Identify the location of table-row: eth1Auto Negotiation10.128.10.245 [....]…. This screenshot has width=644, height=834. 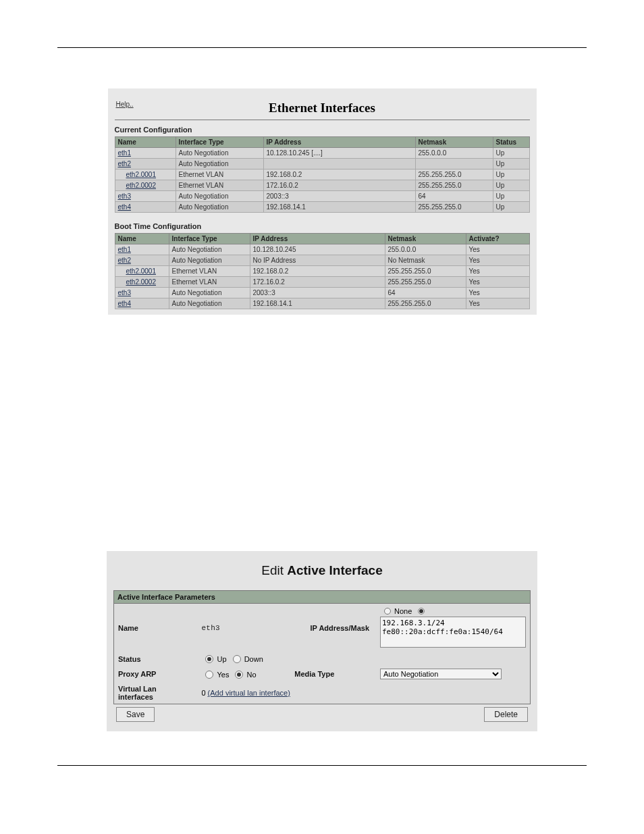
(322, 153).